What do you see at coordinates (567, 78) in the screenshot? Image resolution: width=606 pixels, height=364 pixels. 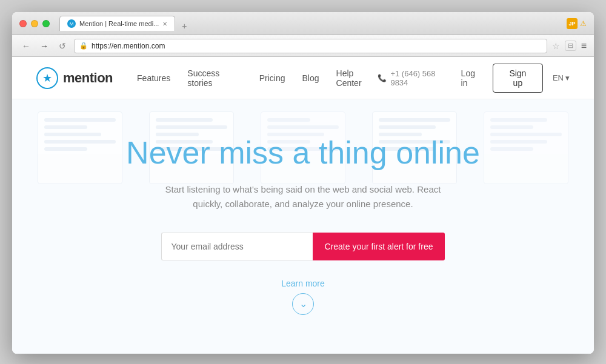 I see `chevron-down-icon: ▾` at bounding box center [567, 78].